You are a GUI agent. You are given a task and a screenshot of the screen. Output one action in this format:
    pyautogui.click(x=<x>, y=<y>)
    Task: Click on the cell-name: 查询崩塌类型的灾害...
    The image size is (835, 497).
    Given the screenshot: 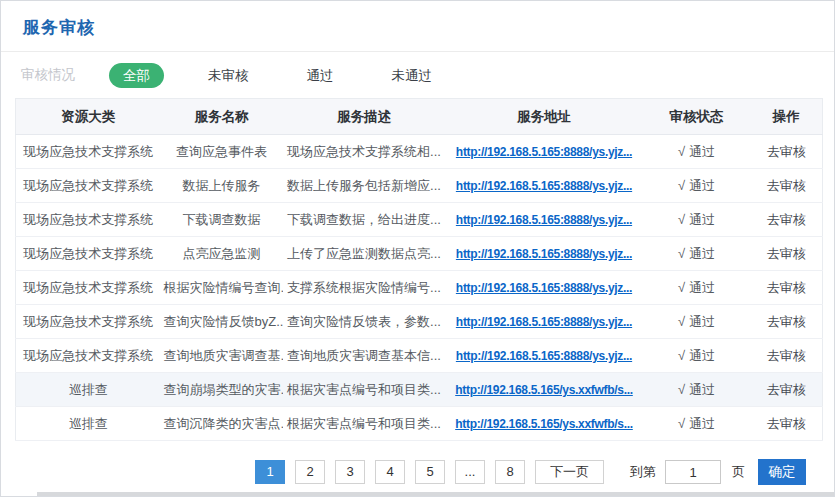 What is the action you would take?
    pyautogui.click(x=222, y=390)
    